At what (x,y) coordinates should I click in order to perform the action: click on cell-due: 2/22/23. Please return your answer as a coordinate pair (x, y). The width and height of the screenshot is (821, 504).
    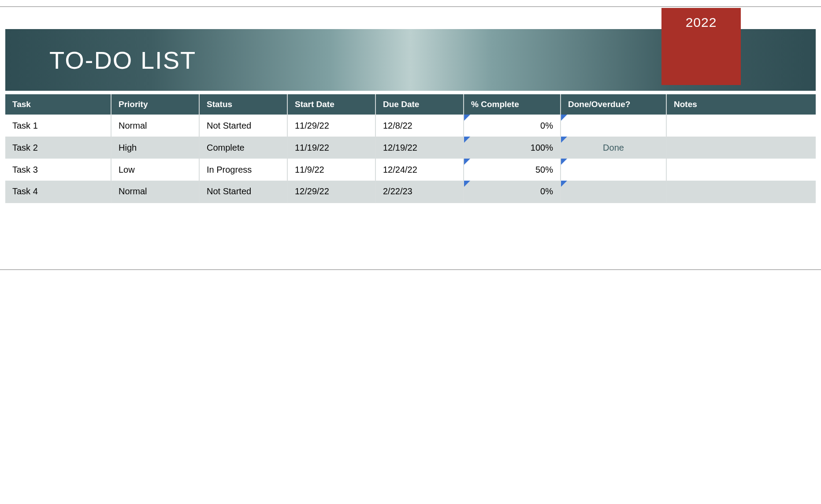
    Looking at the image, I should click on (420, 192).